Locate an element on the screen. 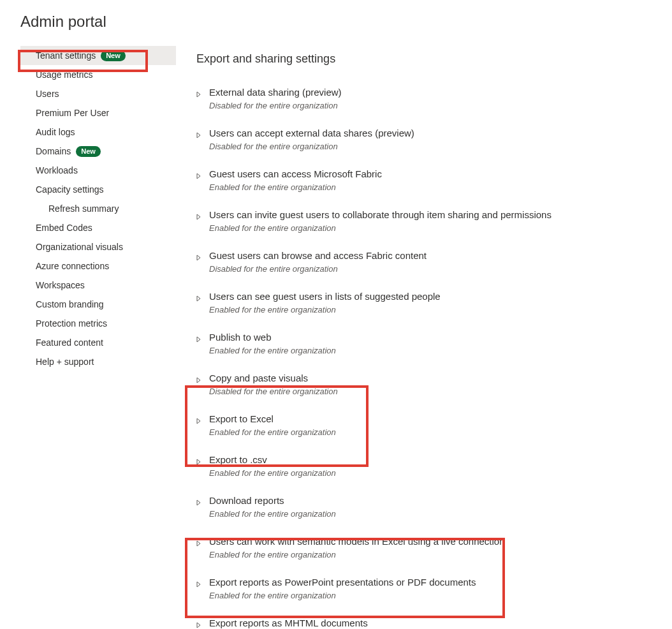 The width and height of the screenshot is (672, 629). sidebar-item-label: Audit logs is located at coordinates (55, 132).